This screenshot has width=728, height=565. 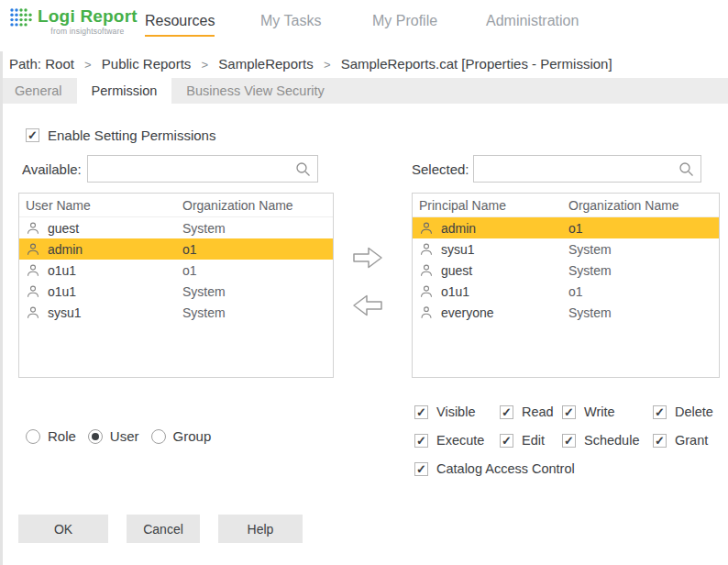 I want to click on write-checkbox: Write, so click(x=607, y=412).